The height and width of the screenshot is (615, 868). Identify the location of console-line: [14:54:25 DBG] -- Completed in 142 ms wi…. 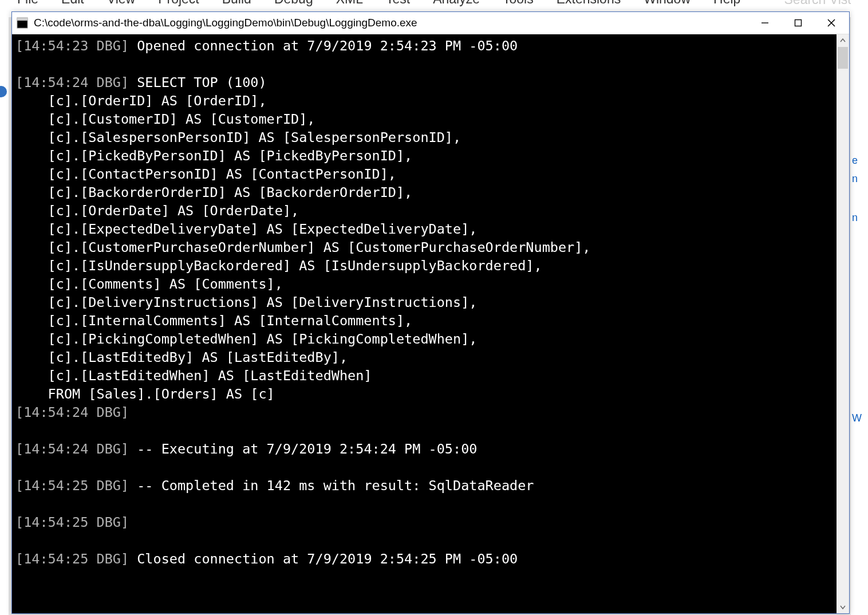
(424, 486).